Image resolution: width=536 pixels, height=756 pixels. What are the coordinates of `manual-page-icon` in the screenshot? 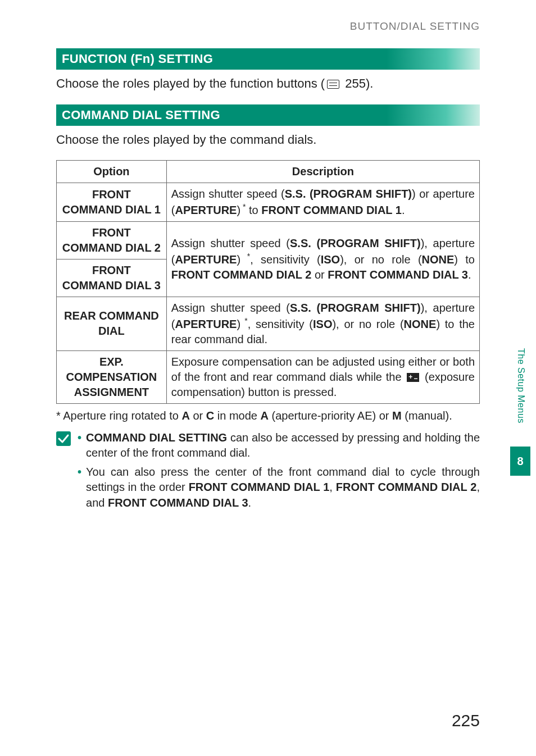 It's located at (333, 84).